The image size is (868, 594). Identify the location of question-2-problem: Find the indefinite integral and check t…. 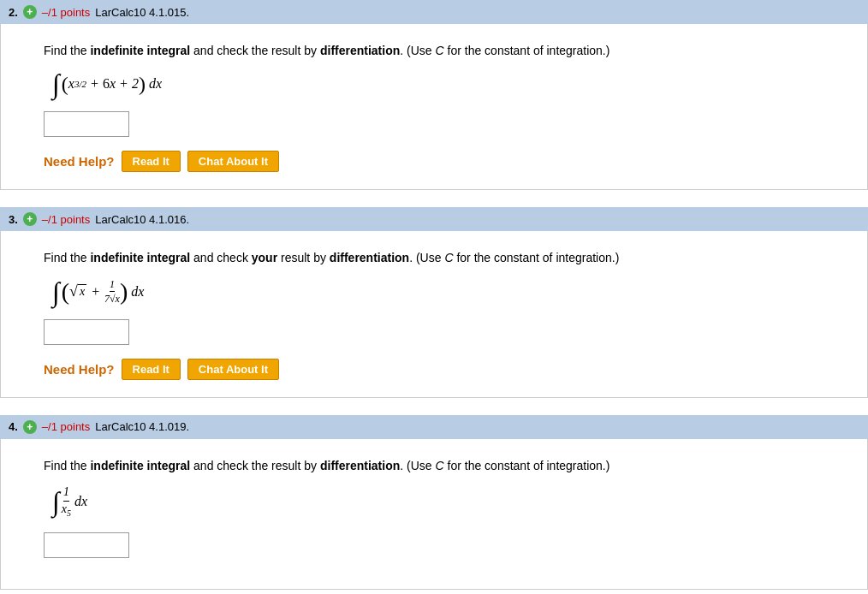
(443, 50).